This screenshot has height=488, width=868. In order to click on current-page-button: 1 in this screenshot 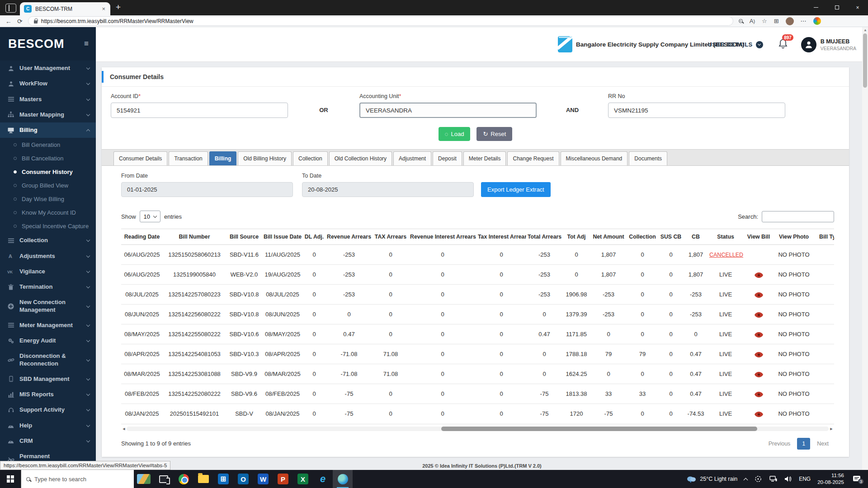, I will do `click(804, 444)`.